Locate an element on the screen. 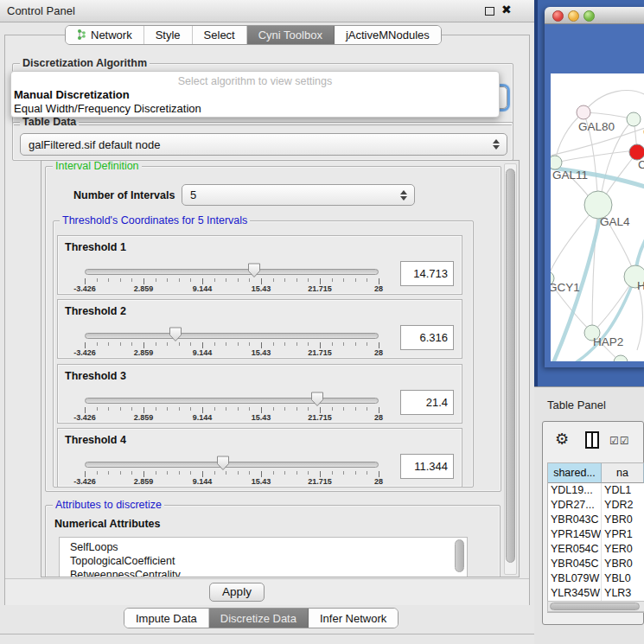 This screenshot has width=644, height=644. table-row: YBR043CYBR0 is located at coordinates (596, 520).